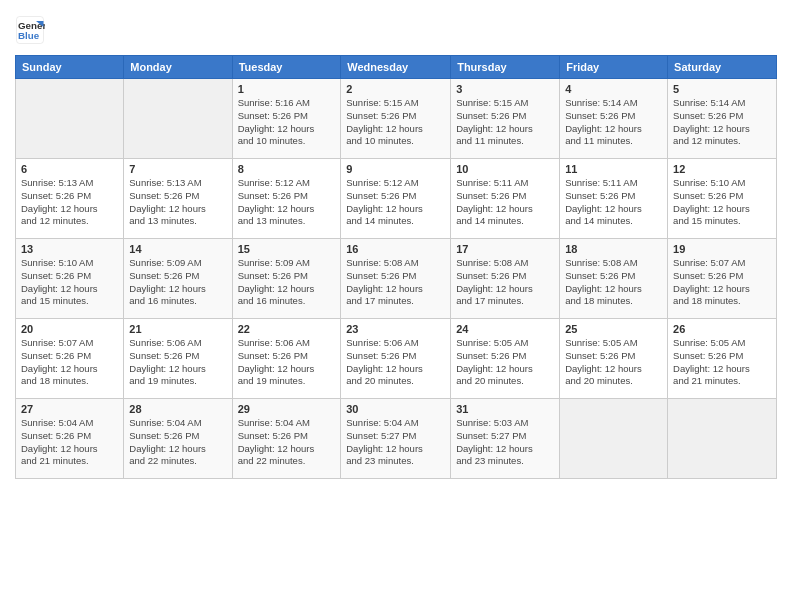  I want to click on calendar-cell: 25Sunrise: 5:05 AM Sunset: 5:26 PM Dayli…, so click(614, 359).